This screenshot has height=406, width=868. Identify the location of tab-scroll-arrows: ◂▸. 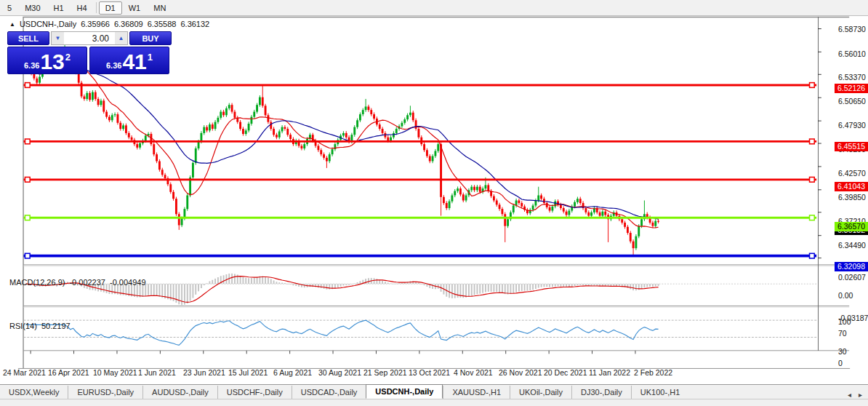
(858, 394).